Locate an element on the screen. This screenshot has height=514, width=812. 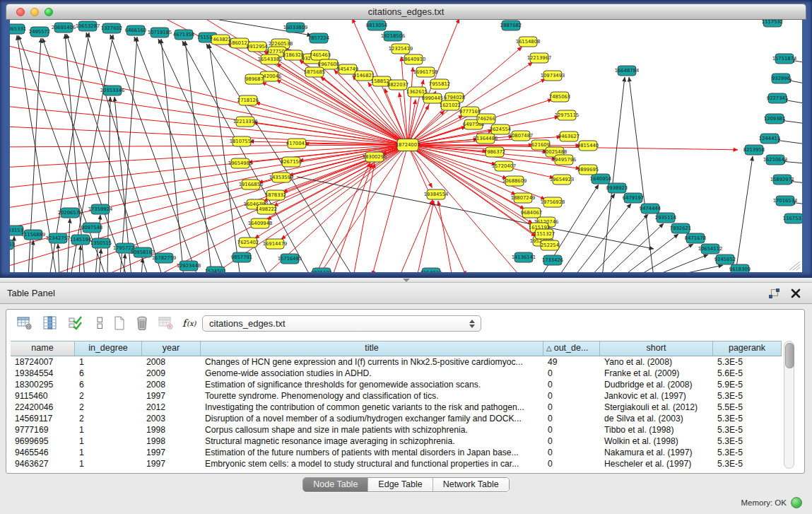
graph-node: 9097548 is located at coordinates (92, 228).